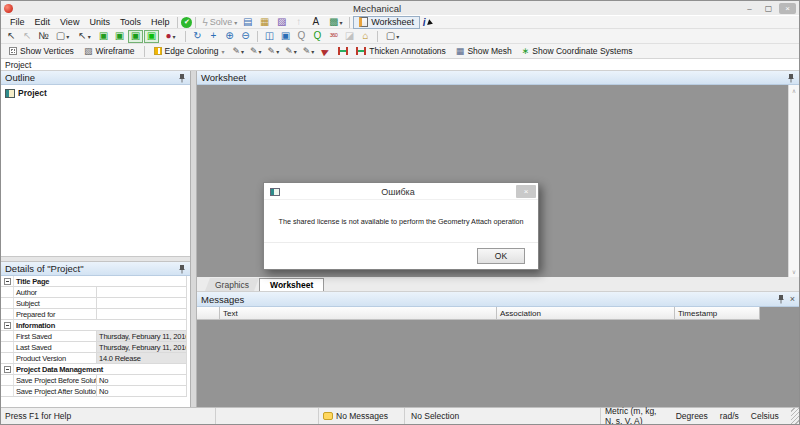 This screenshot has width=800, height=425. What do you see at coordinates (334, 36) in the screenshot?
I see `rotate-360-icon: 360` at bounding box center [334, 36].